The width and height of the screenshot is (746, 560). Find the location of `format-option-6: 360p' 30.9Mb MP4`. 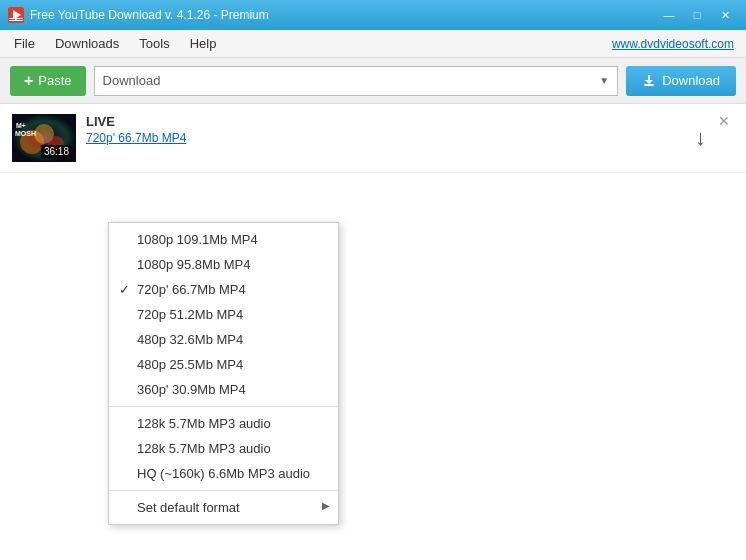

format-option-6: 360p' 30.9Mb MP4 is located at coordinates (224, 390).